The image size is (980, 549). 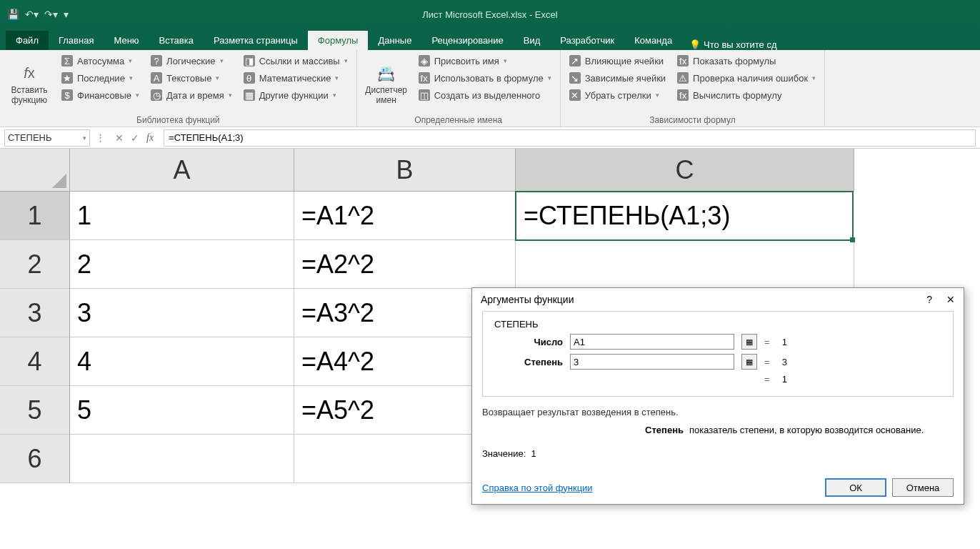 What do you see at coordinates (746, 61) in the screenshot?
I see `show-formulas-button: fxПоказать формулы` at bounding box center [746, 61].